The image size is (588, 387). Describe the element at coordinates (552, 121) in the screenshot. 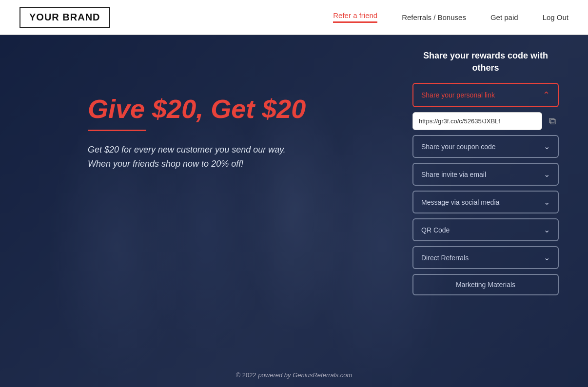

I see `copy-link-button: ⧉` at that location.